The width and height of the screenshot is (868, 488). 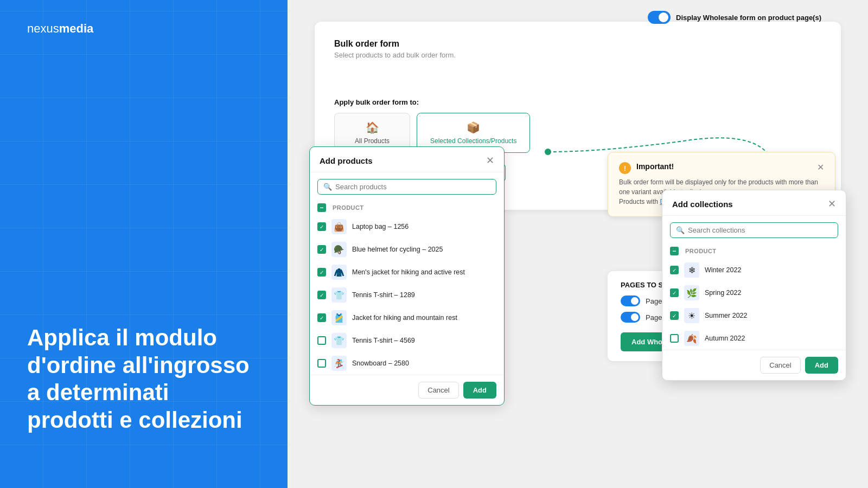 I want to click on add-products-modal-title: Add products, so click(x=346, y=160).